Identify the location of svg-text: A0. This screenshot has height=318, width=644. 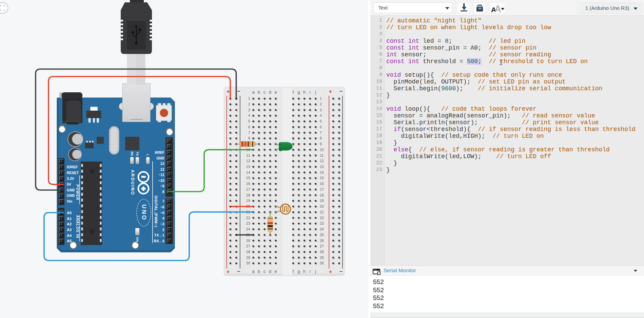
(69, 213).